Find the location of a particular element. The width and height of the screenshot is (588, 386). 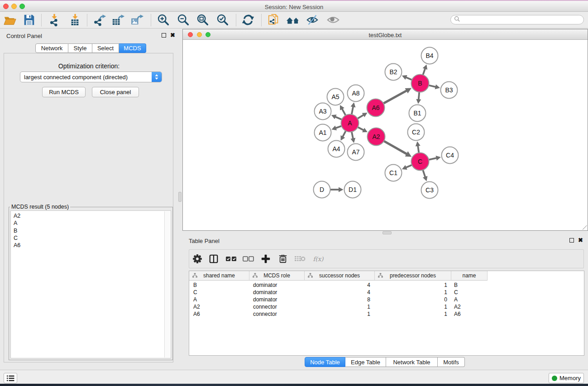

graph-node-C3: C3 is located at coordinates (430, 190).